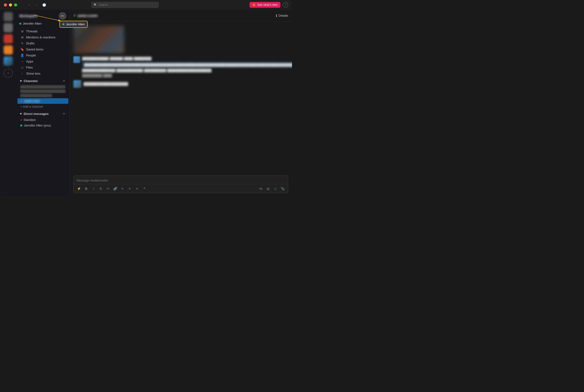  I want to click on message-text-4: ████████████████████, so click(106, 84).